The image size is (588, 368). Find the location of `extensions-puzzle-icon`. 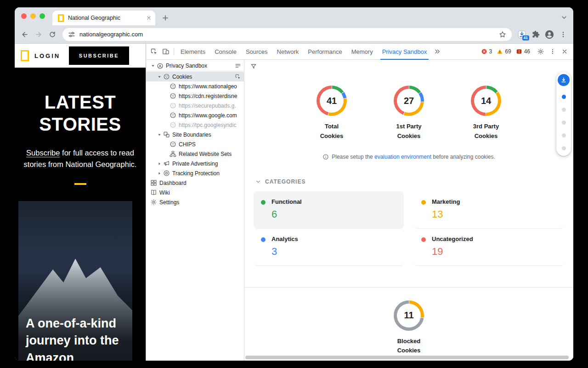

extensions-puzzle-icon is located at coordinates (536, 34).